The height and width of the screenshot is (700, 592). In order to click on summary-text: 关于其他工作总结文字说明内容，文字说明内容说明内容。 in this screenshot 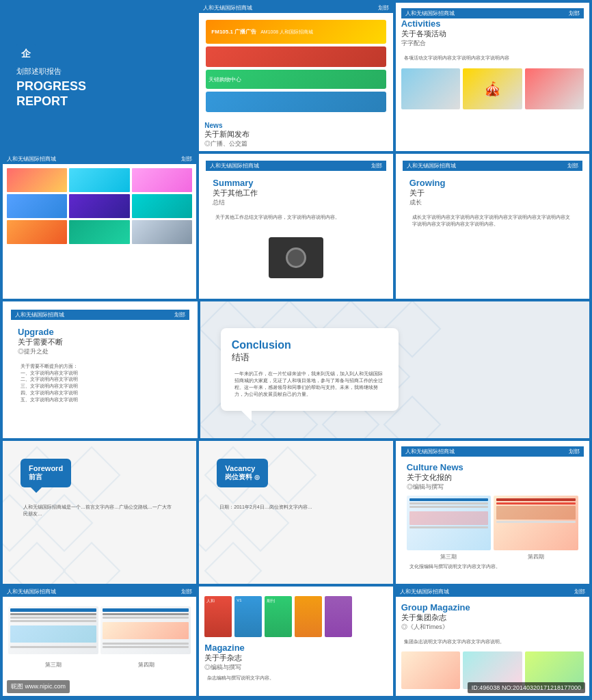, I will do `click(295, 217)`.